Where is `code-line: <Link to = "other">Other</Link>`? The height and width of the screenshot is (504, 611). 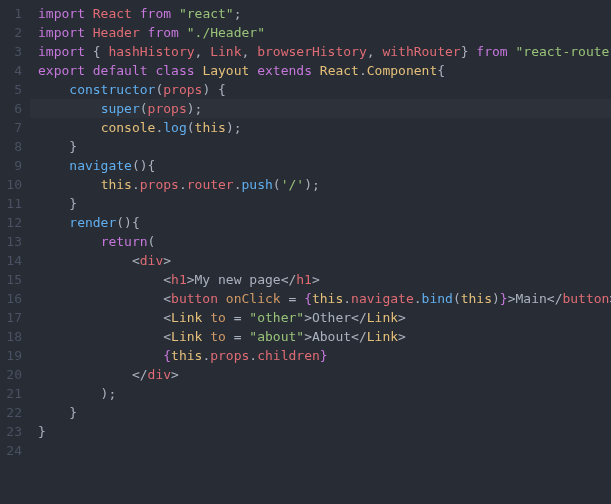 code-line: <Link to = "other">Other</Link> is located at coordinates (320, 318).